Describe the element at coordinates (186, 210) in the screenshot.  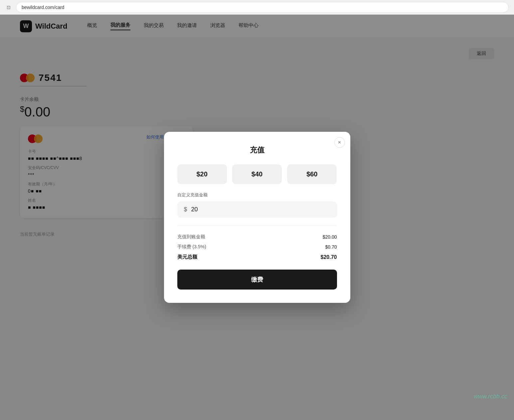
I see `custom-dollar-sign: $` at that location.